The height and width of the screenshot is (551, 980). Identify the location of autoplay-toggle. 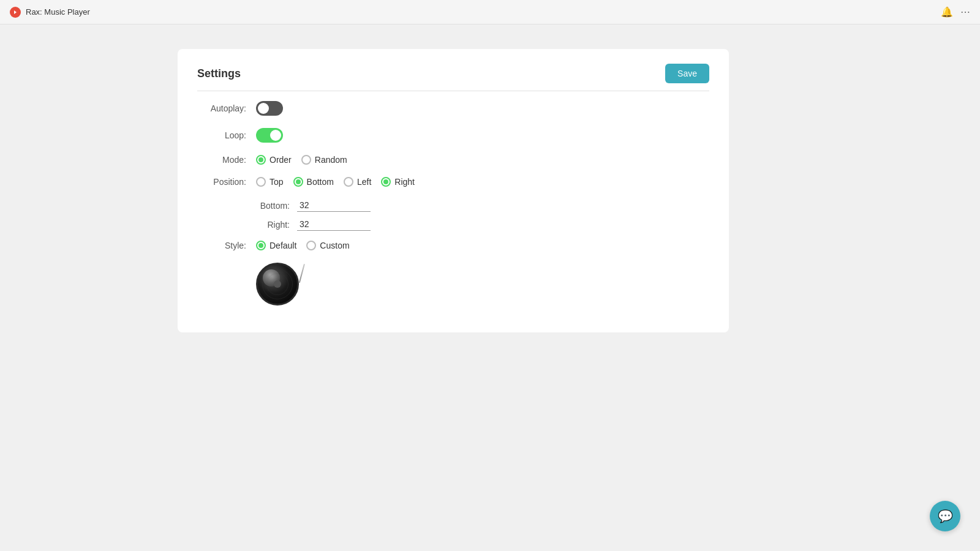
(270, 108).